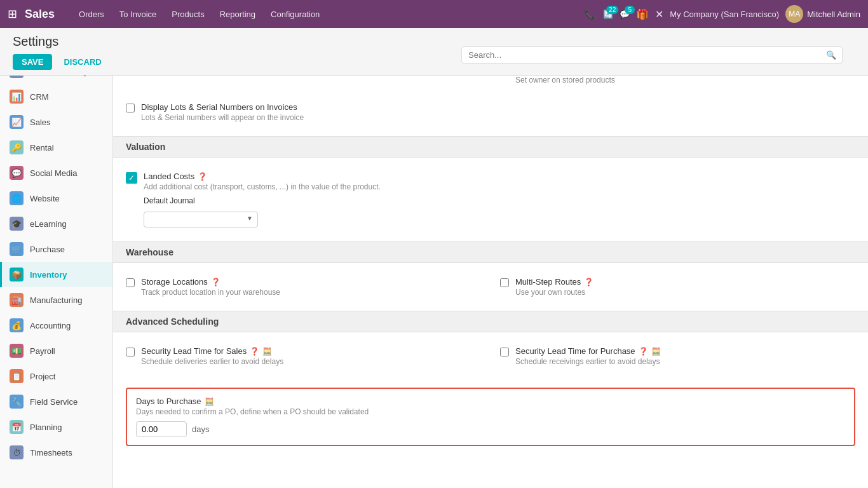 Image resolution: width=868 pixels, height=488 pixels. I want to click on security-lead-sales-desc: Schedule deliveries earlier to avoid del…, so click(311, 362).